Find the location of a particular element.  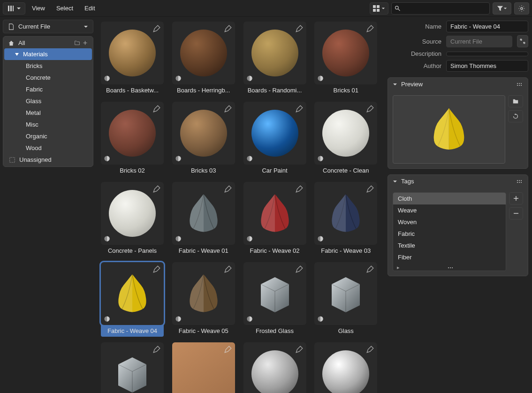

tree-child-misc: Misc is located at coordinates (48, 125).